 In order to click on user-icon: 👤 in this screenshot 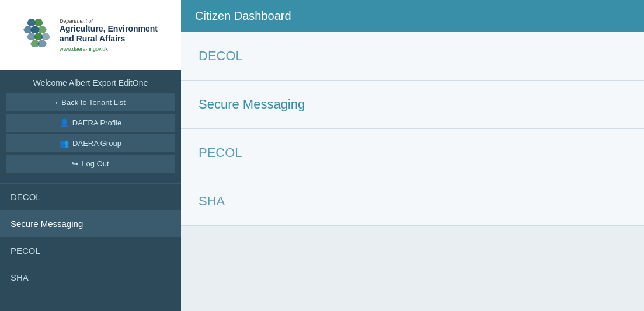, I will do `click(64, 123)`.